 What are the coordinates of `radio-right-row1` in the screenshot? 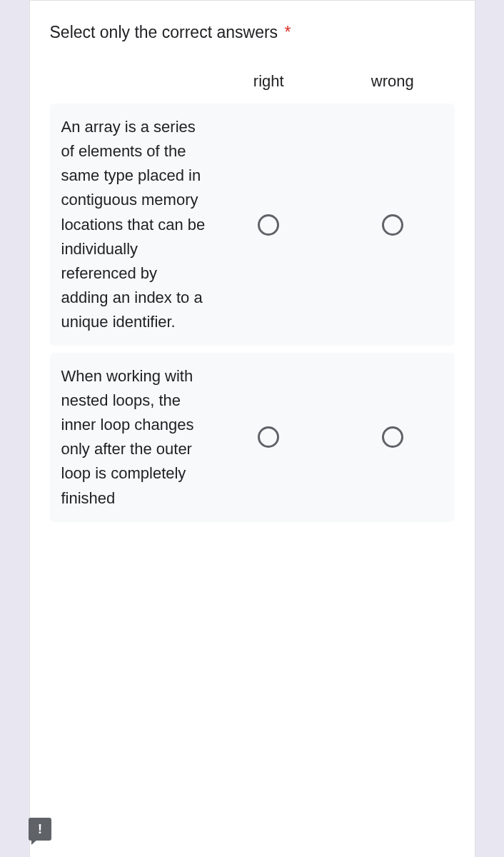 It's located at (268, 225).